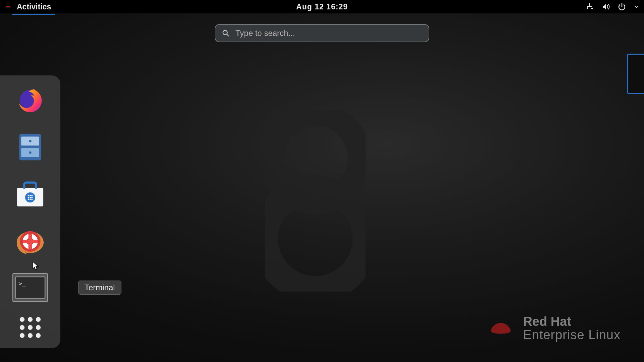 This screenshot has height=362, width=644. I want to click on apps-grid-icon, so click(30, 327).